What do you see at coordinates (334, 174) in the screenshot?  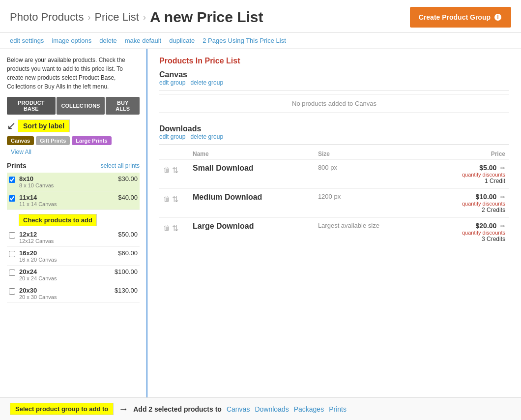 I see `table-row: 🗑 ⇅ Small Download 800 px $5.00 ✏` at bounding box center [334, 174].